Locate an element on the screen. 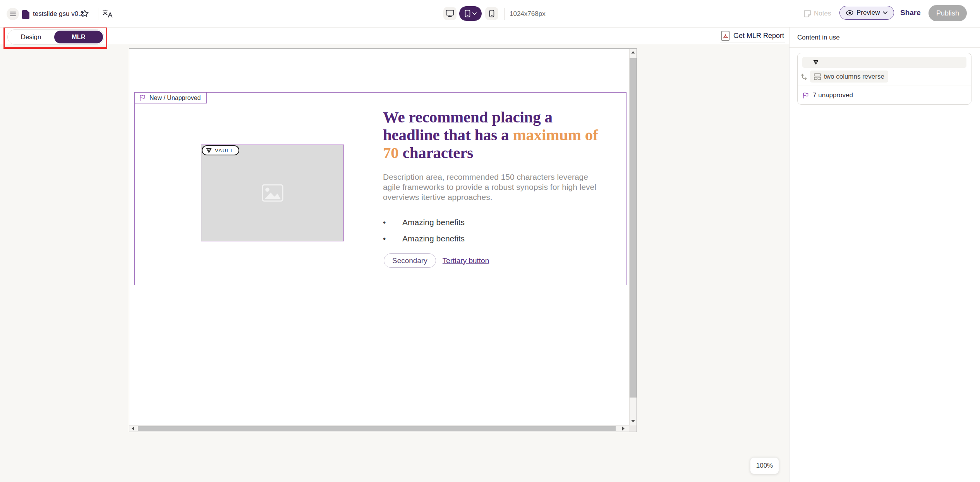 This screenshot has width=980, height=482. component-row: two columns reverse is located at coordinates (884, 77).